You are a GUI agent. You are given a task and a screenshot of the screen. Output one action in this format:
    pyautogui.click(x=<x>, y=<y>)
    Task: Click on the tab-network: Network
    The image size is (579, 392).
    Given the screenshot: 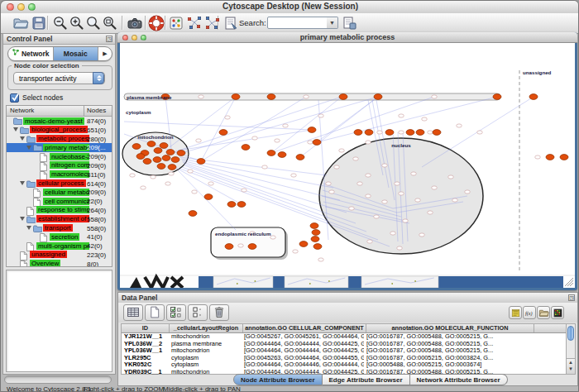 What is the action you would take?
    pyautogui.click(x=31, y=54)
    